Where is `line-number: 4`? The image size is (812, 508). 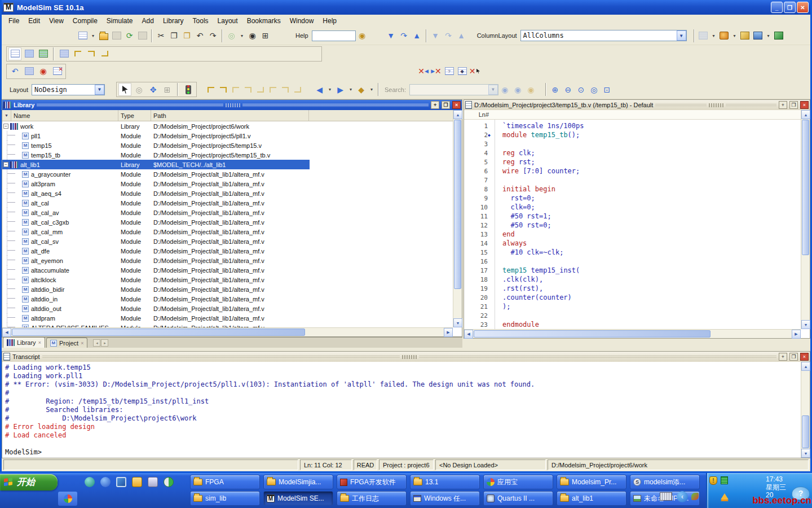 line-number: 4 is located at coordinates (476, 154).